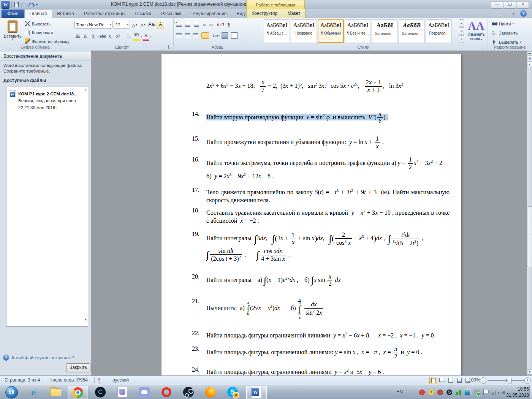 The height and width of the screenshot is (399, 532). I want to click on action-center-flag-icon, so click(486, 392).